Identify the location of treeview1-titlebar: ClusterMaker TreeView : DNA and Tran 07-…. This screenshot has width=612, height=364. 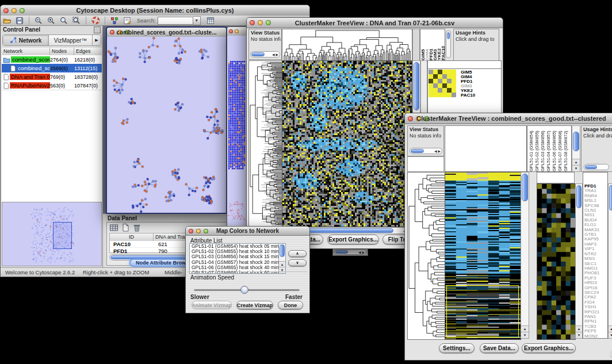
(375, 23).